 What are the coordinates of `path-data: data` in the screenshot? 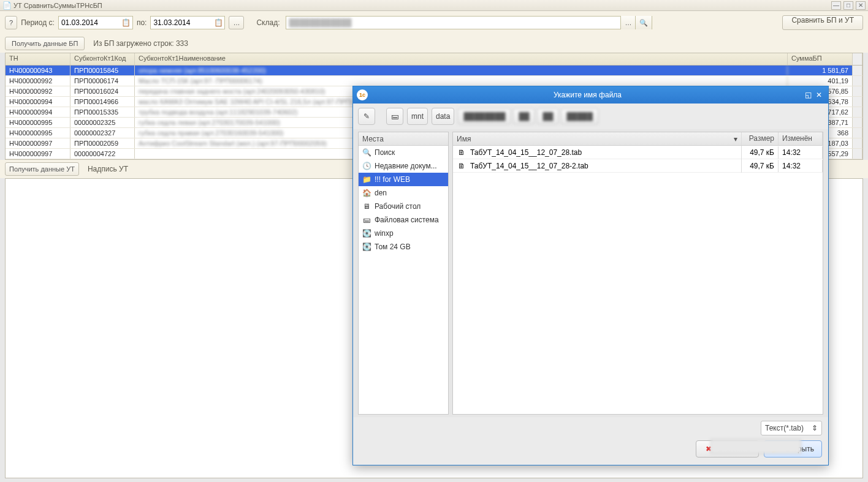 It's located at (443, 116).